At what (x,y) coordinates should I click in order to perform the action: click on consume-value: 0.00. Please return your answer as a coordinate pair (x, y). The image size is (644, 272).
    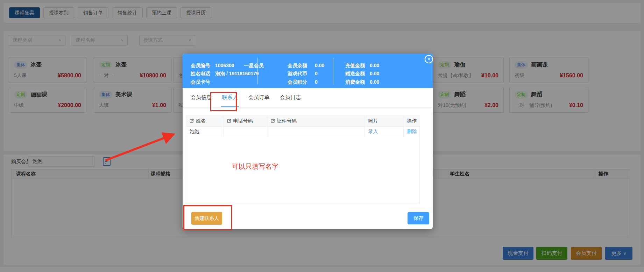
    Looking at the image, I should click on (374, 82).